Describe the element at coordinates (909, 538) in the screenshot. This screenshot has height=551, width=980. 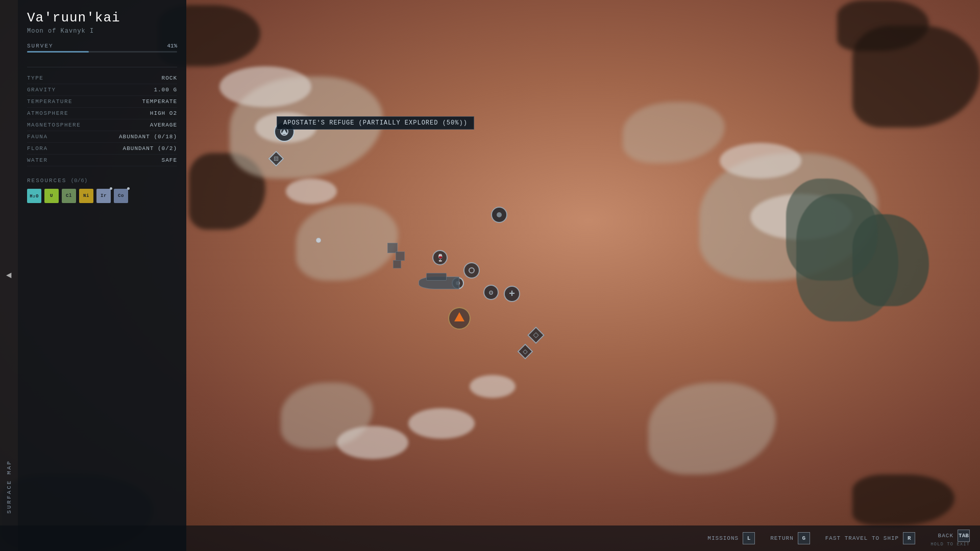
I see `fast-travel-key: R` at that location.